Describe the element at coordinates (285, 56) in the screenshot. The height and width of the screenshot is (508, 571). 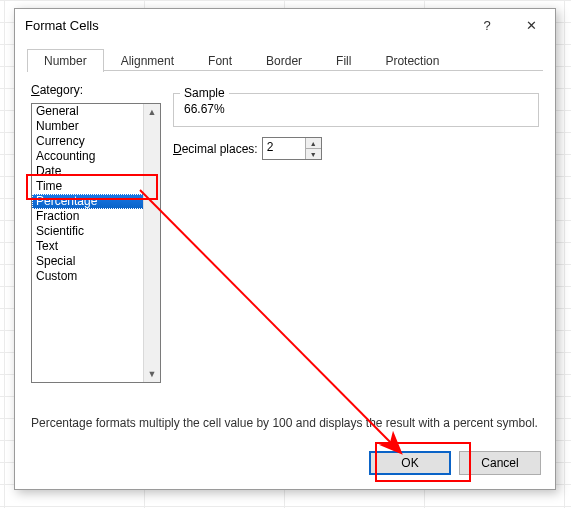
I see `tab-bar: Number Alignment Font Border Fill Protec…` at that location.